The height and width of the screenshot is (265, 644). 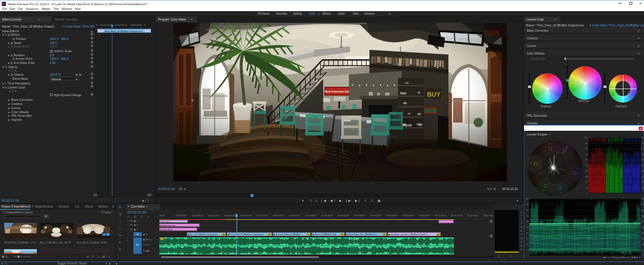 What do you see at coordinates (643, 144) in the screenshot?
I see `svg-text: 235` at bounding box center [643, 144].